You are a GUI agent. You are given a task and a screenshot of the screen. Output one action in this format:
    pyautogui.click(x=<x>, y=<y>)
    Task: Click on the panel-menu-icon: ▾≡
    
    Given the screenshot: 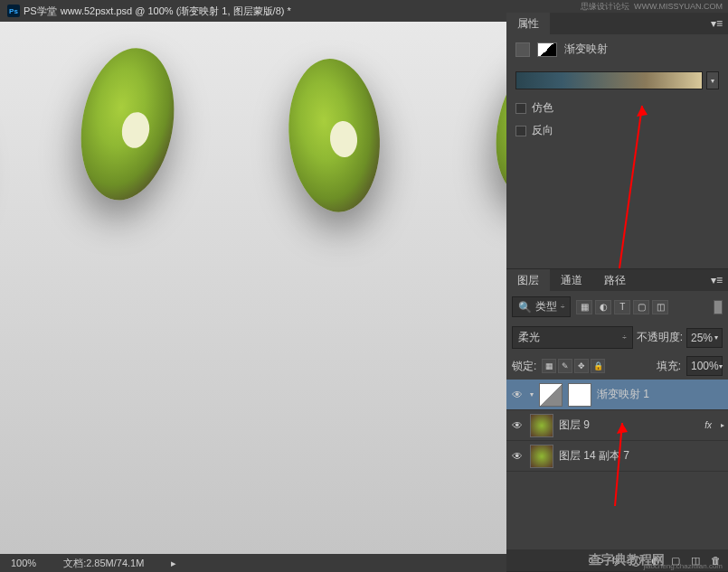 What is the action you would take?
    pyautogui.click(x=716, y=23)
    